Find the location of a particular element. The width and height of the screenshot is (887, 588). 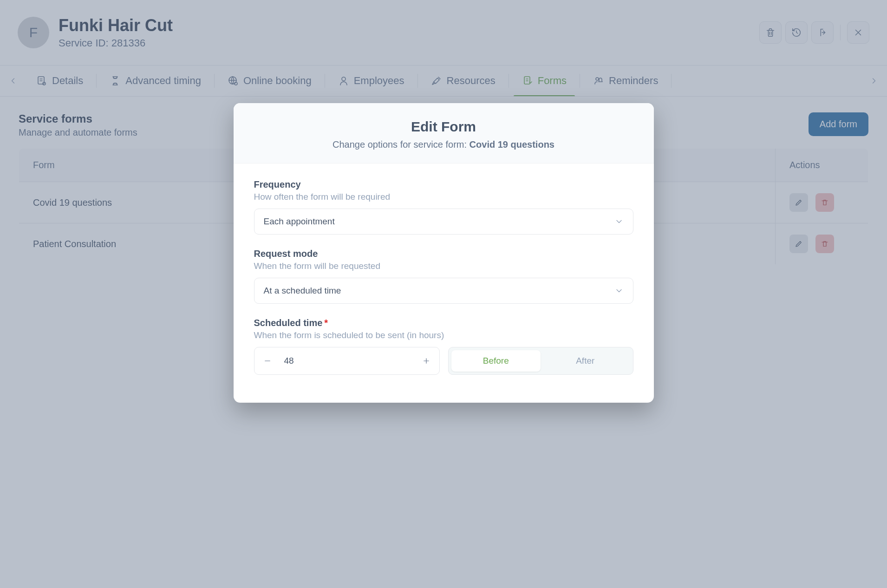

request-mode-select: At a scheduled time is located at coordinates (444, 291).